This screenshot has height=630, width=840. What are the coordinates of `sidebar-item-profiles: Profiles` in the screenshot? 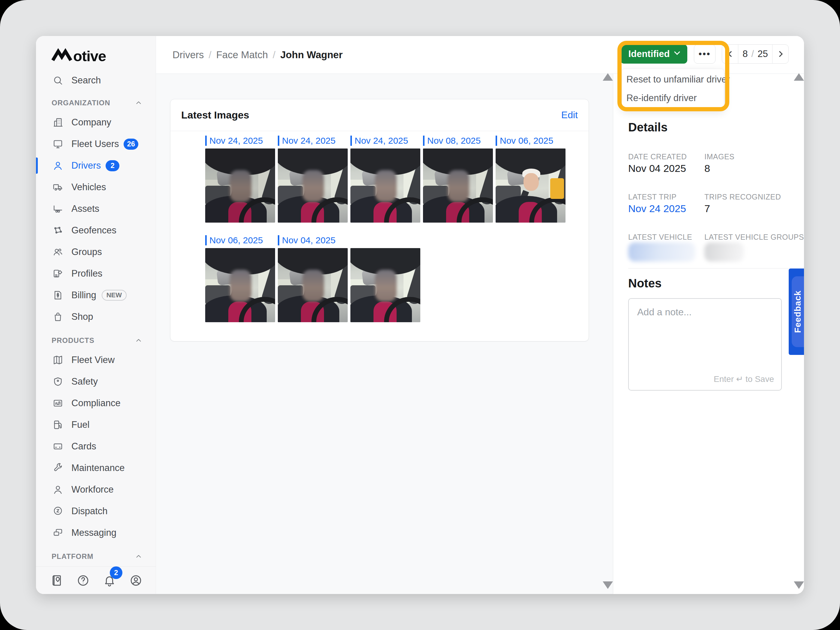 It's located at (96, 273).